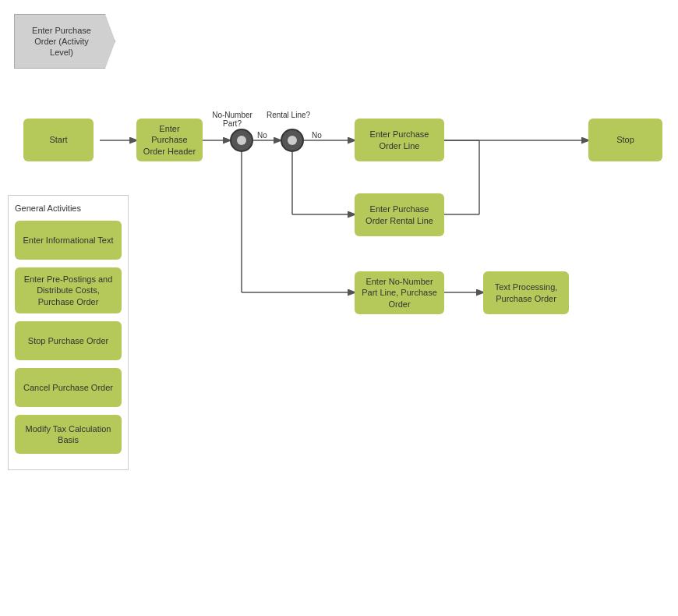 This screenshot has height=616, width=678. Describe the element at coordinates (526, 293) in the screenshot. I see `flow-node-text-processing: Text Processing, Purchase Order` at that location.